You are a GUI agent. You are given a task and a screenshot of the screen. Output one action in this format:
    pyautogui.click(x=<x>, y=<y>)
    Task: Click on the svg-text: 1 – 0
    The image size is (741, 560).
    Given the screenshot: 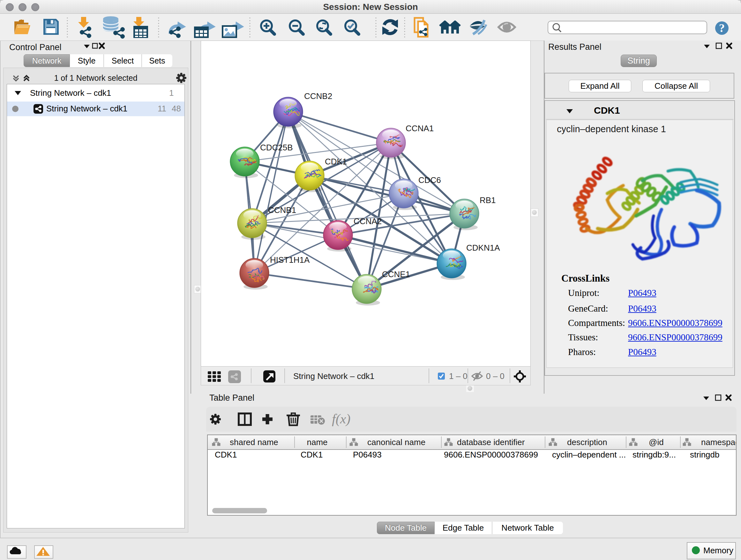 What is the action you would take?
    pyautogui.click(x=458, y=376)
    